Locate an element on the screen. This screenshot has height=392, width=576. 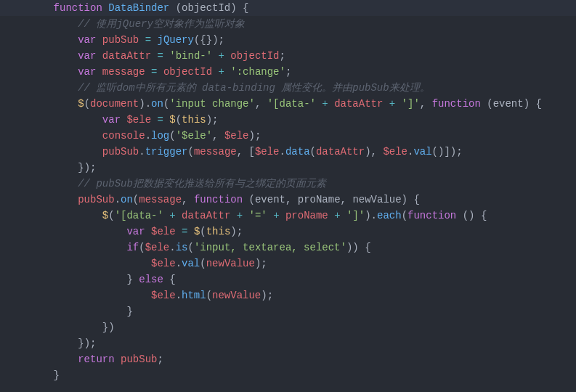
code-line: $ele.html(newValue); is located at coordinates (288, 295).